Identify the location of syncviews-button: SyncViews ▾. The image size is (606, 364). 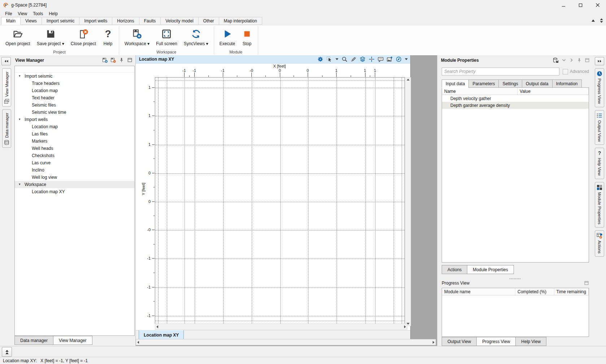
(196, 38).